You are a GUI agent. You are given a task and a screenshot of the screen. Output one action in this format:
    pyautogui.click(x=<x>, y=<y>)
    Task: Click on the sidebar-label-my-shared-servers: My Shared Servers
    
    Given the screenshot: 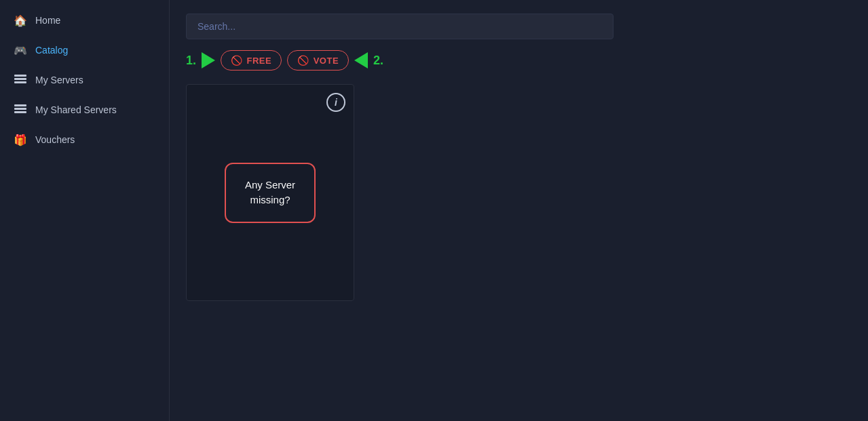 What is the action you would take?
    pyautogui.click(x=76, y=110)
    